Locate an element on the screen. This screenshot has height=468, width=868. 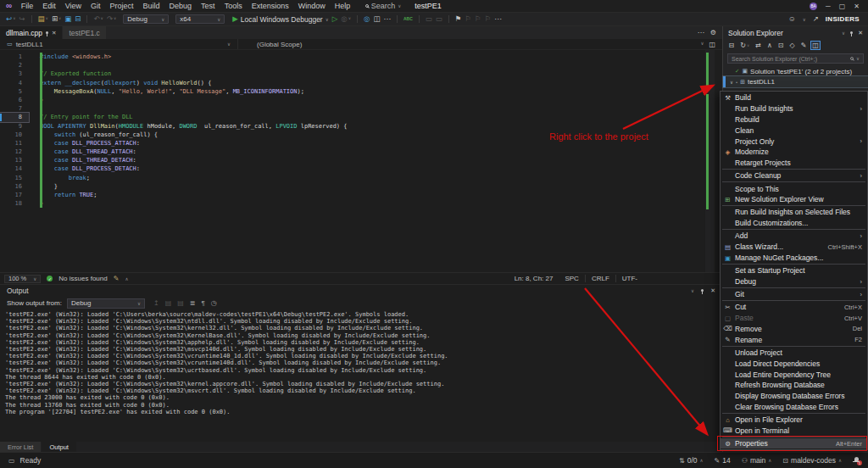
preview-selected-items-icon: ◫ is located at coordinates (815, 46).